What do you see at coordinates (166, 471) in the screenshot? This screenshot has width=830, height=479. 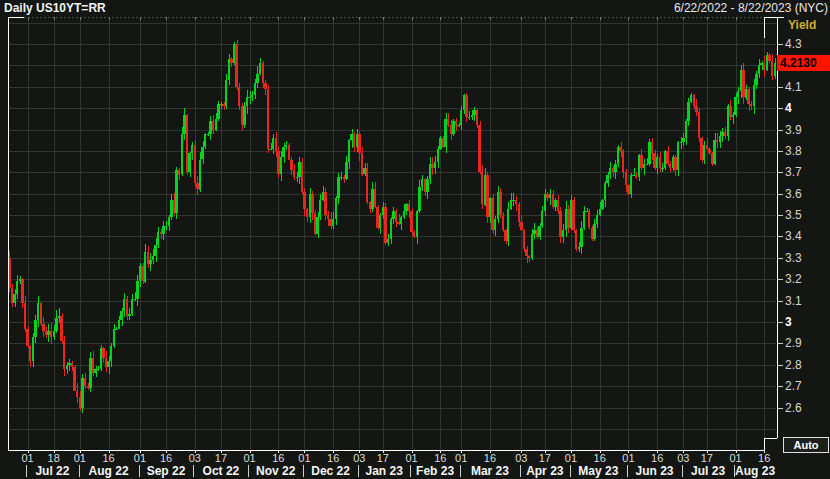 I see `x-month-label: Sep 22` at bounding box center [166, 471].